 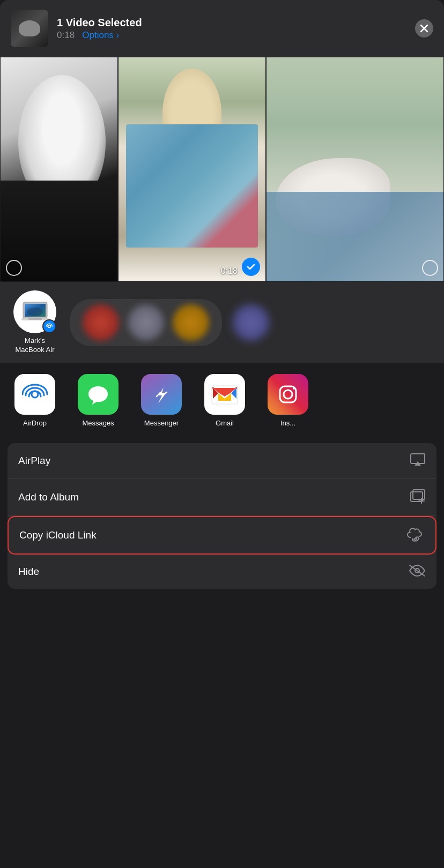 I want to click on macbook-label: Mark'sMacBook Air, so click(x=35, y=346).